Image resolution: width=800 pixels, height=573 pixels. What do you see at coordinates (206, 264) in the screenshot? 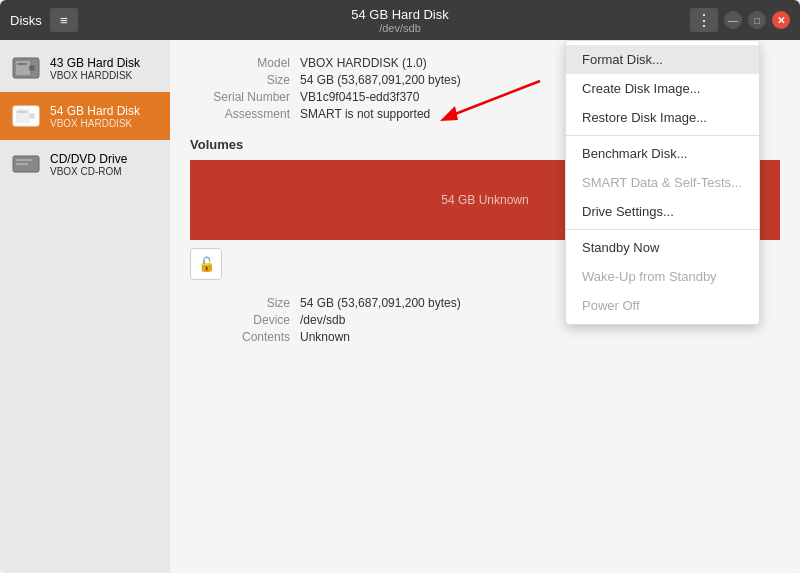
I see `lock-icon: 🔓` at bounding box center [206, 264].